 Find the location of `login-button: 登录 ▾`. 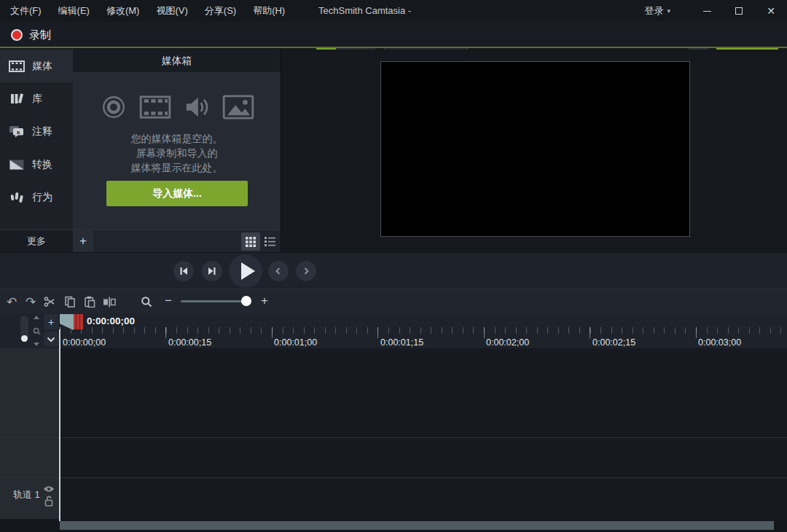

login-button: 登录 ▾ is located at coordinates (657, 11).